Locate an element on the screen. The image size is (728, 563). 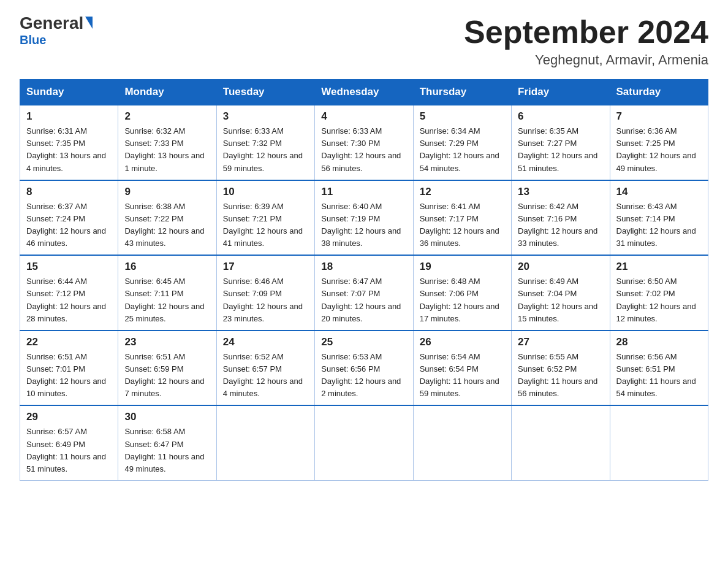
calendar-title: September 2024 is located at coordinates (586, 32).